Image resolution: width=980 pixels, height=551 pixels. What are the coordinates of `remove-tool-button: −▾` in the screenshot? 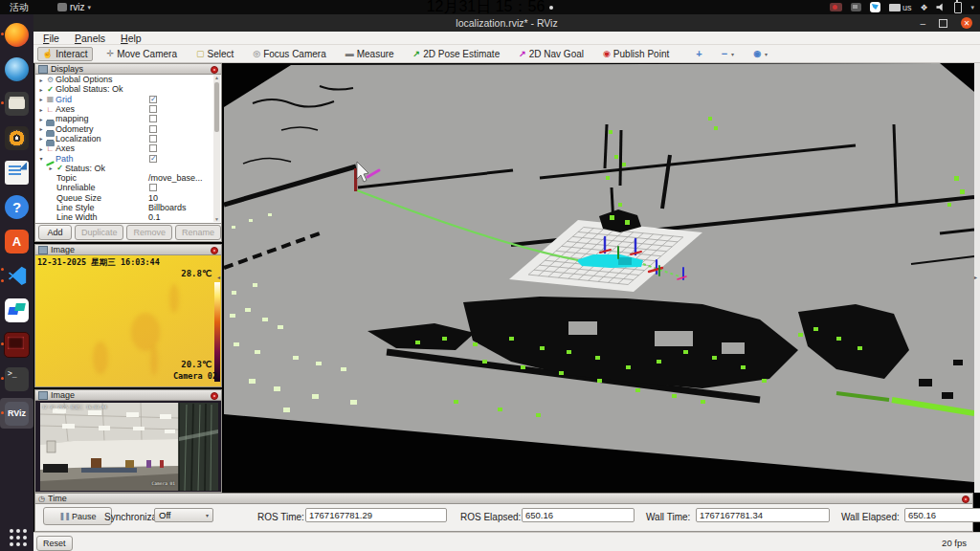 It's located at (727, 54).